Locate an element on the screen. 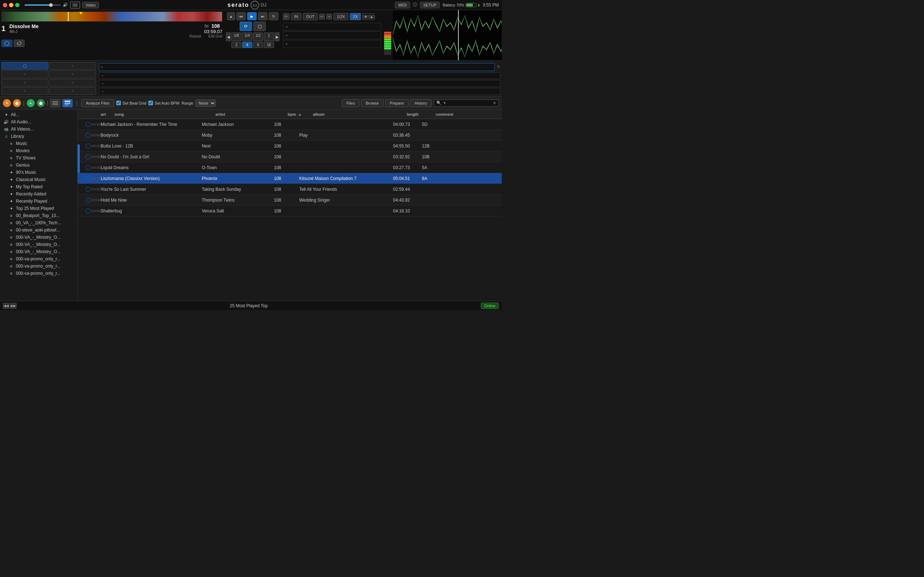 Image resolution: width=924 pixels, height=577 pixels. prepare-button: Prepare is located at coordinates (397, 103).